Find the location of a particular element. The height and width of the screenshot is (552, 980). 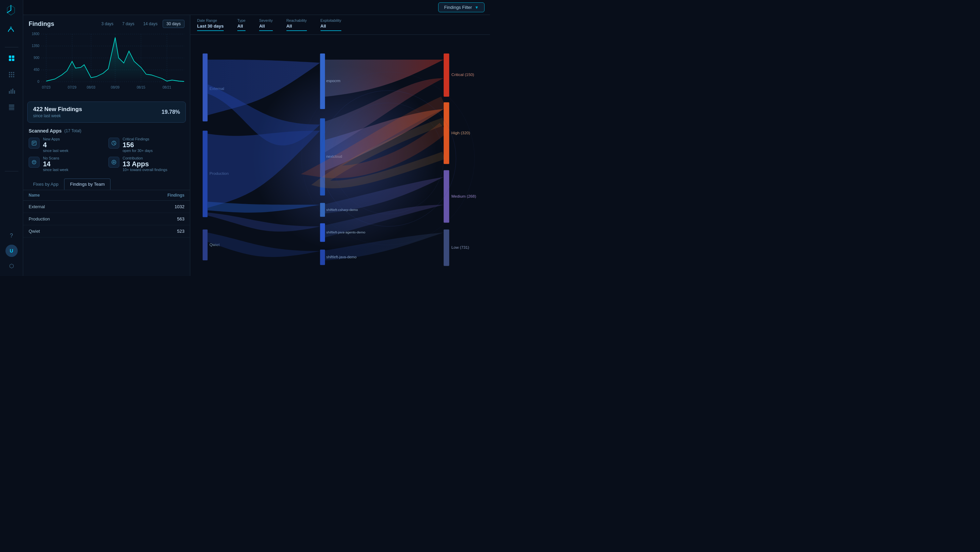

sidebar-item-analytics is located at coordinates (11, 91).